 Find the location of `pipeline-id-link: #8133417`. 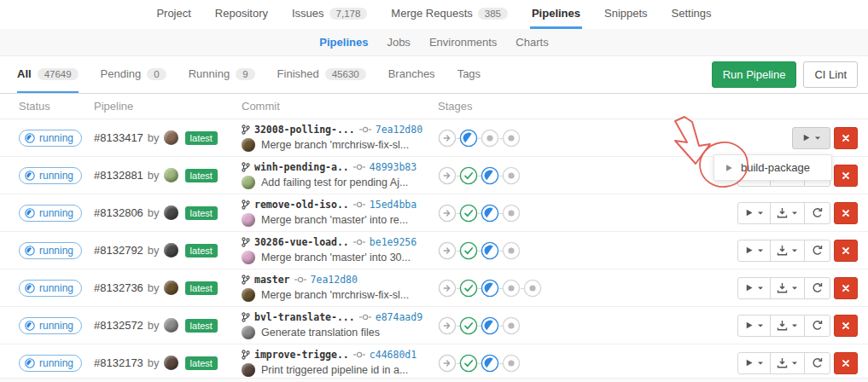

pipeline-id-link: #8133417 is located at coordinates (119, 138).